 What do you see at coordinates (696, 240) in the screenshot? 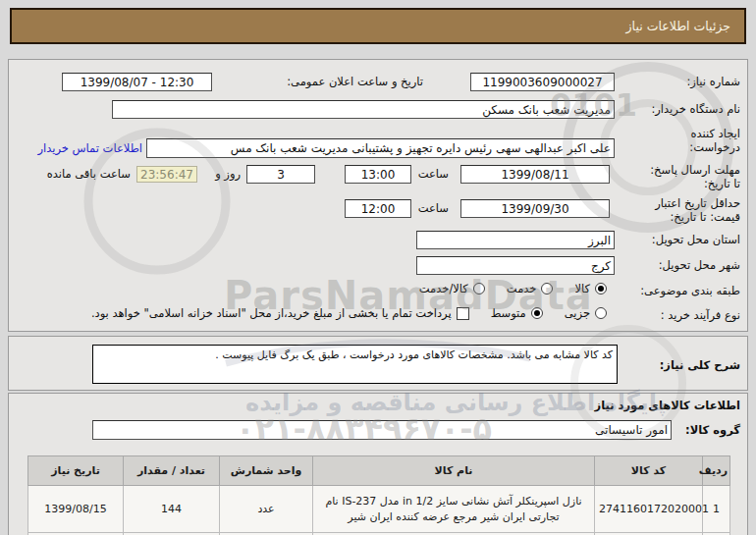
I see `province-label: استان محل تحویل:` at bounding box center [696, 240].